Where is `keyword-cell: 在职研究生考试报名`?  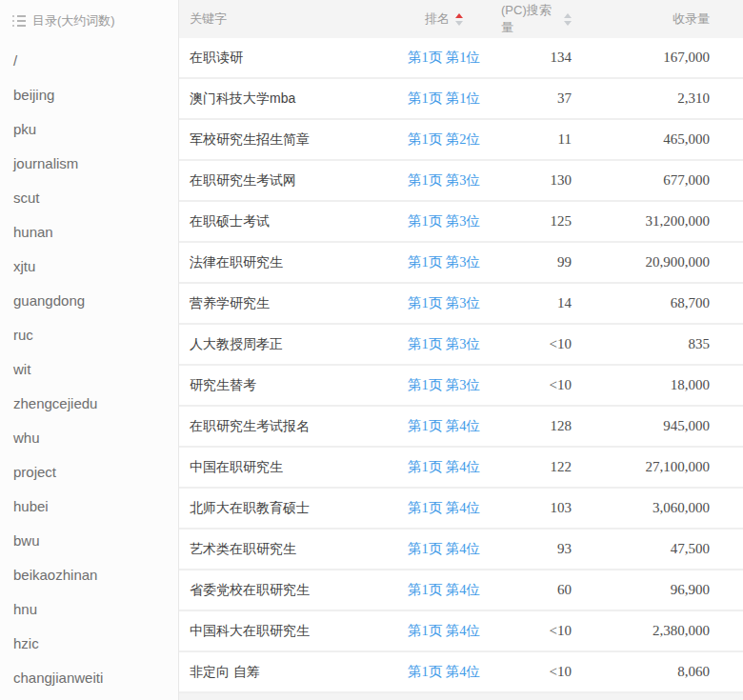 keyword-cell: 在职研究生考试报名 is located at coordinates (250, 426).